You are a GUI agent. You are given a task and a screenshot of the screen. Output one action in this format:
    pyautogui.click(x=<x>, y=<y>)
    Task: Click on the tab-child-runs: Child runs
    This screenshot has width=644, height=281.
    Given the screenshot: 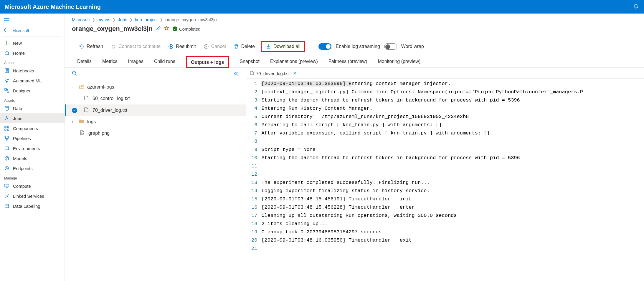 What is the action you would take?
    pyautogui.click(x=165, y=62)
    